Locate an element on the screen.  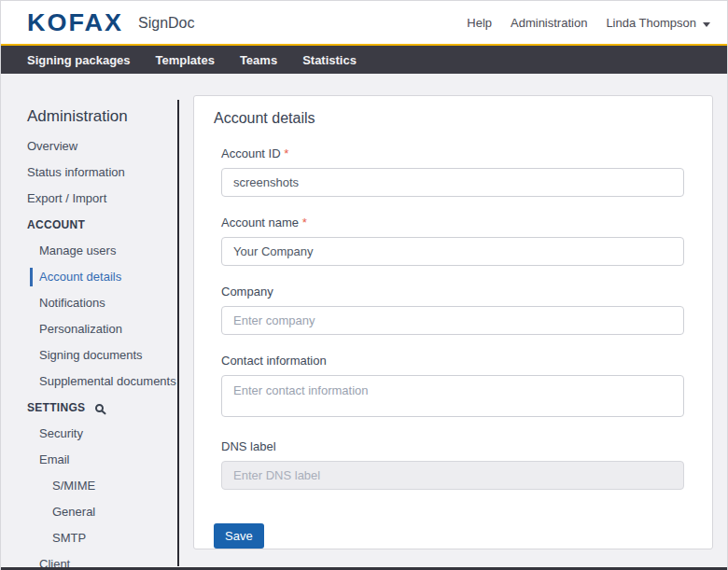
nav-item-teams: Teams is located at coordinates (259, 60).